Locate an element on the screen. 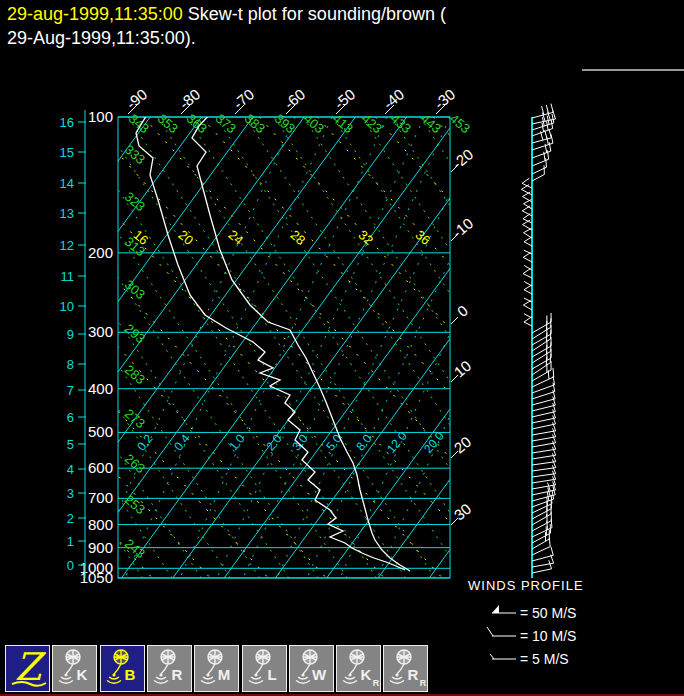 The height and width of the screenshot is (696, 684). theta-left-label: 303 is located at coordinates (135, 290).